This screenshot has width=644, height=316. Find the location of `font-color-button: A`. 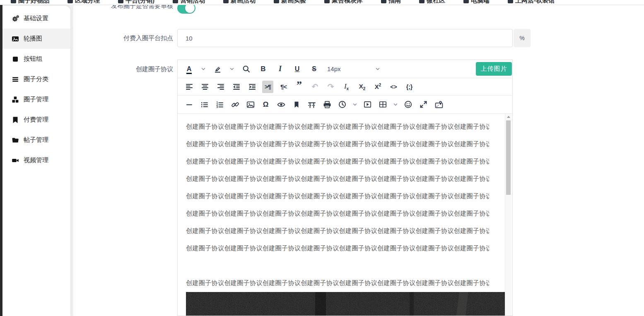

font-color-button: A is located at coordinates (189, 69).